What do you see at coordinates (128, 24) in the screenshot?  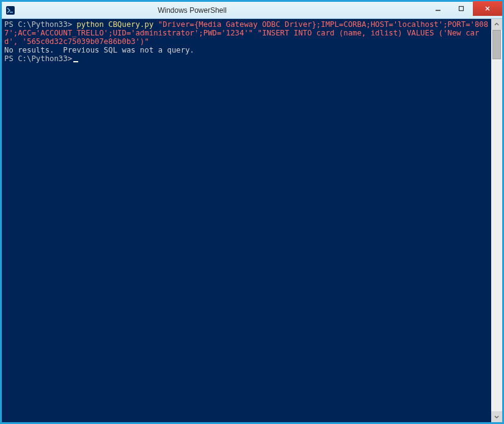 I see `command-script: CBQuery.py` at bounding box center [128, 24].